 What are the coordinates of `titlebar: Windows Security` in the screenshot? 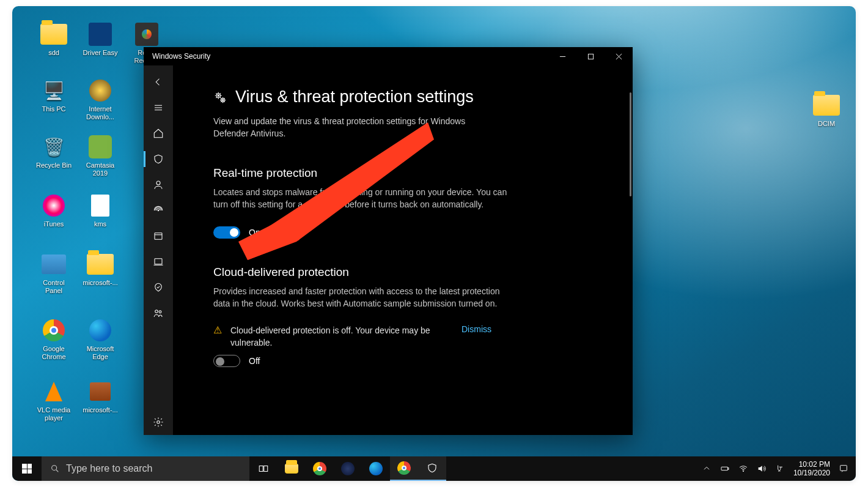 It's located at (388, 56).